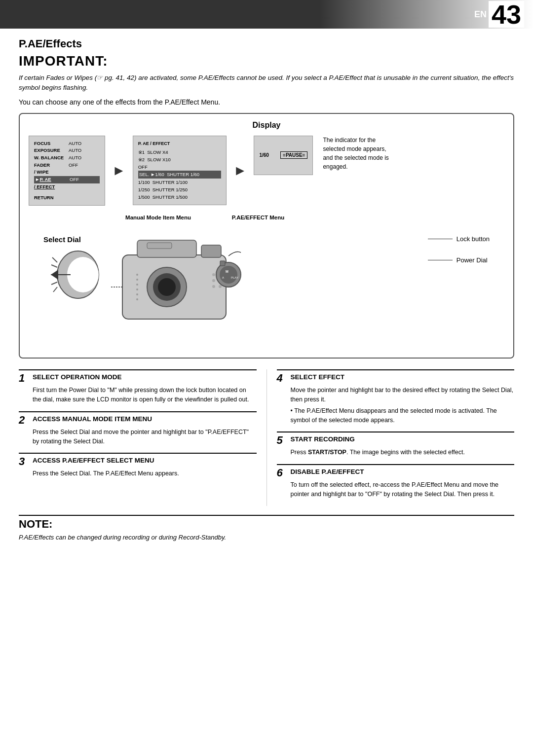  What do you see at coordinates (177, 282) in the screenshot?
I see `camera-body-svg: M A PLAY` at bounding box center [177, 282].